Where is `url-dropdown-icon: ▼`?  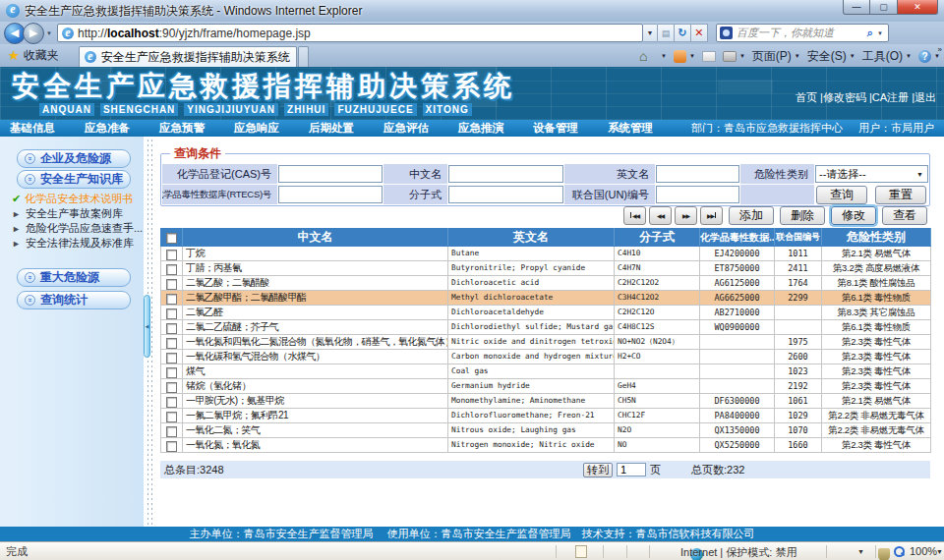 url-dropdown-icon: ▼ is located at coordinates (651, 33).